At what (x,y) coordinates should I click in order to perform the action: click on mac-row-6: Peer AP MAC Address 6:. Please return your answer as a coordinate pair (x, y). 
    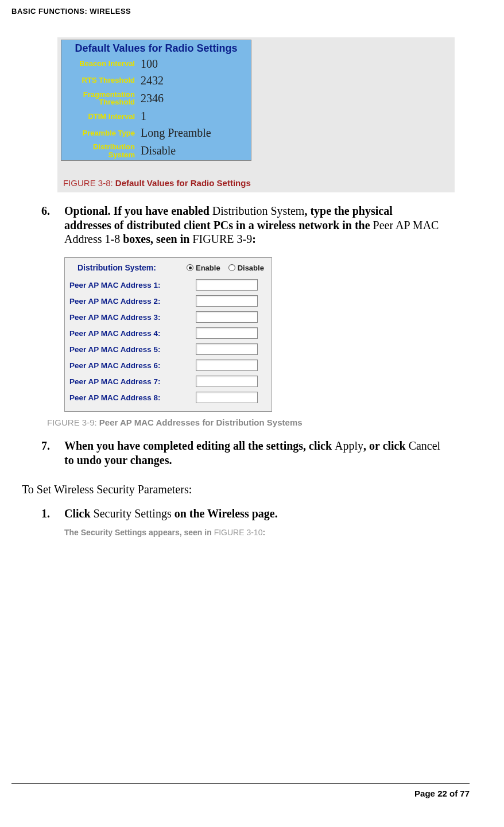
    Looking at the image, I should click on (168, 365).